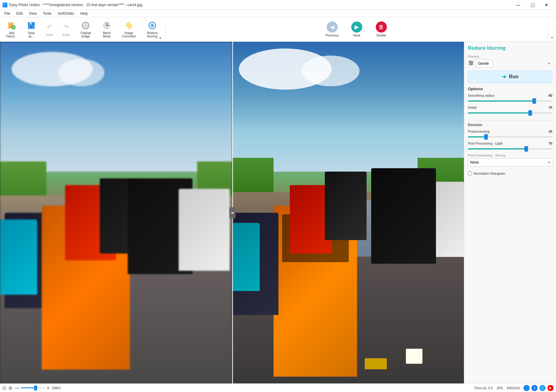 This screenshot has height=392, width=556. Describe the element at coordinates (32, 388) in the screenshot. I see `zoom-control: — +` at that location.